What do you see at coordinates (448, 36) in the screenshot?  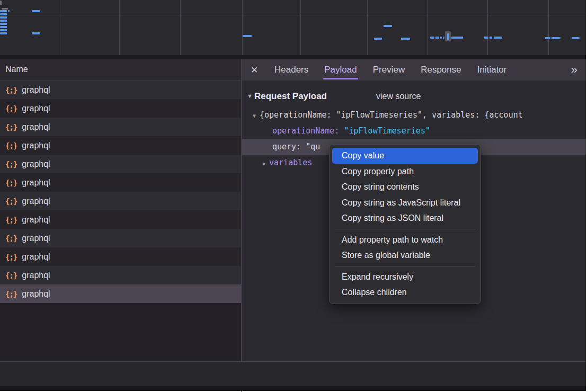 I see `timeline-marker` at bounding box center [448, 36].